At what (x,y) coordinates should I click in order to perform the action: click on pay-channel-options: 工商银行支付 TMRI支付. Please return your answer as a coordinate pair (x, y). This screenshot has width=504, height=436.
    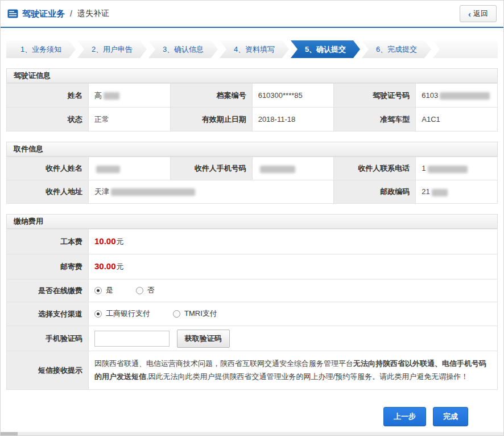
    Looking at the image, I should click on (294, 314).